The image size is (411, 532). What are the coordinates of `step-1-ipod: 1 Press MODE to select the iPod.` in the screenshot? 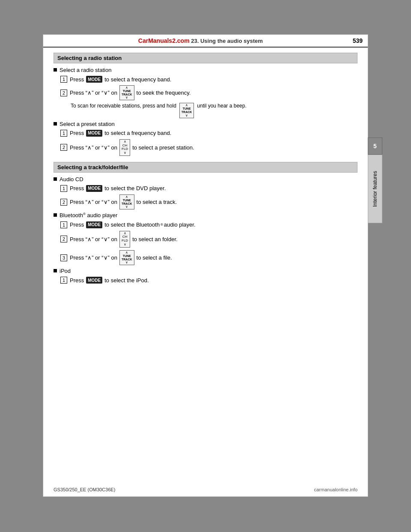 It's located at (209, 280).